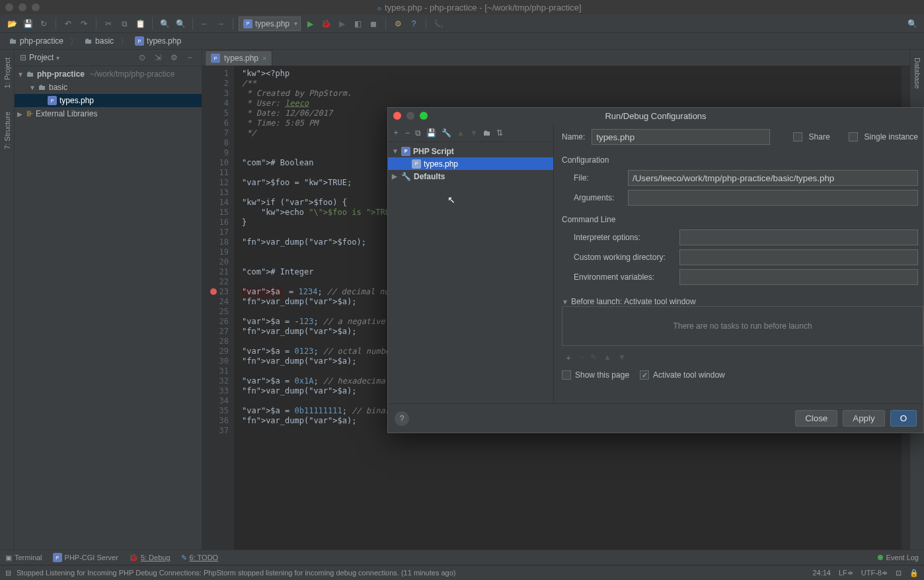 The width and height of the screenshot is (924, 580). What do you see at coordinates (471, 272) in the screenshot?
I see `config-tree: ▼P PHP Script P types.php ▶🔧 Defaults` at bounding box center [471, 272].